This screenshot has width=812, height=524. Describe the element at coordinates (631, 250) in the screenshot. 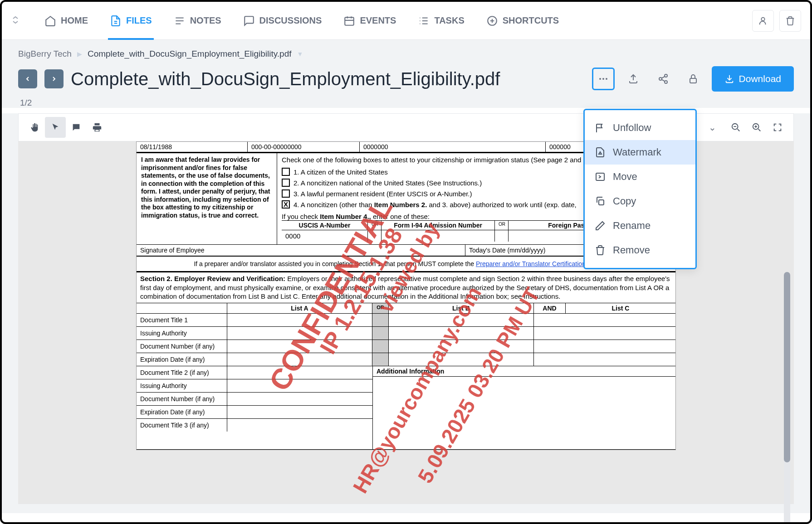

I see `menu-remove-label: Remove` at that location.